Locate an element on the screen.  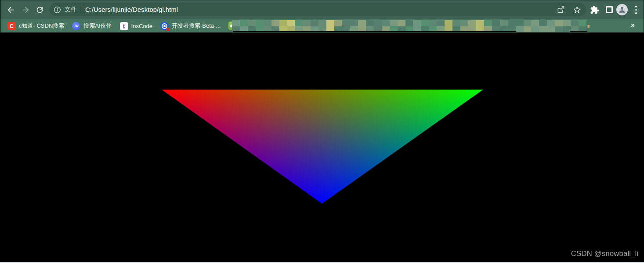
window-left-edge is located at coordinates (0, 16).